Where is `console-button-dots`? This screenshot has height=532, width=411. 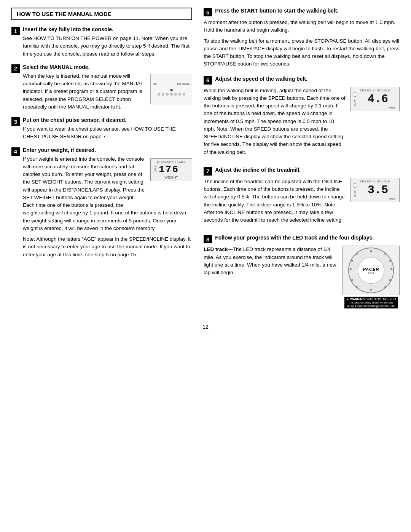 console-button-dots is located at coordinates (171, 94).